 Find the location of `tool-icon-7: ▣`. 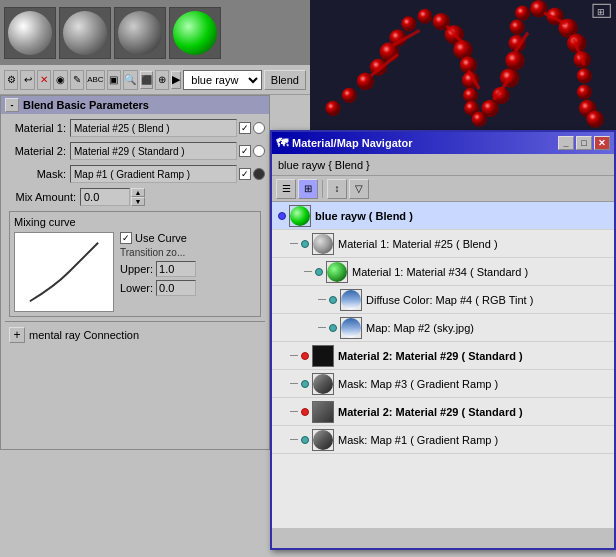

tool-icon-7: ▣ is located at coordinates (114, 80).